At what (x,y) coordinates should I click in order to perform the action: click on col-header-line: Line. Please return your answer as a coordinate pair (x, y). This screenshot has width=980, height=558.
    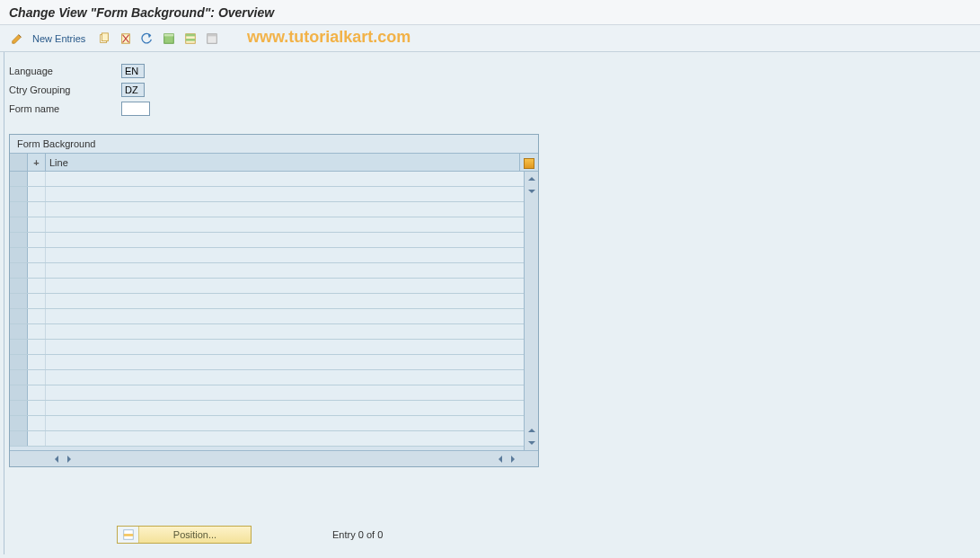
    Looking at the image, I should click on (283, 162).